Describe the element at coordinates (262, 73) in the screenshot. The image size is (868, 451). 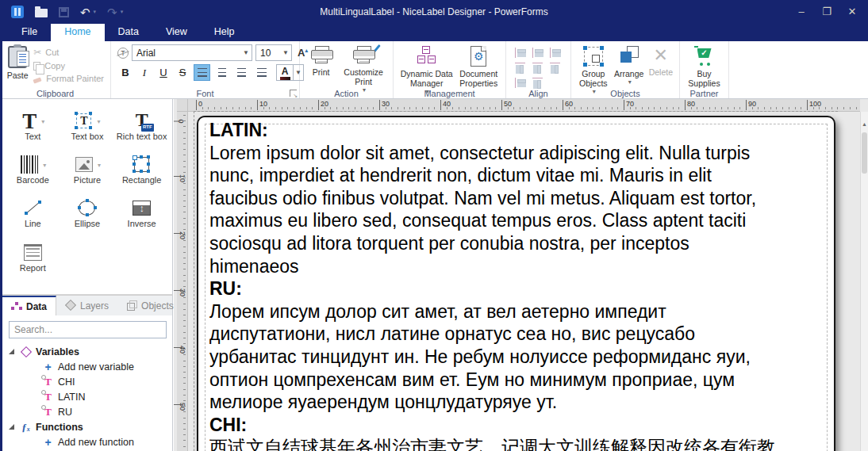
I see `justify-button` at that location.